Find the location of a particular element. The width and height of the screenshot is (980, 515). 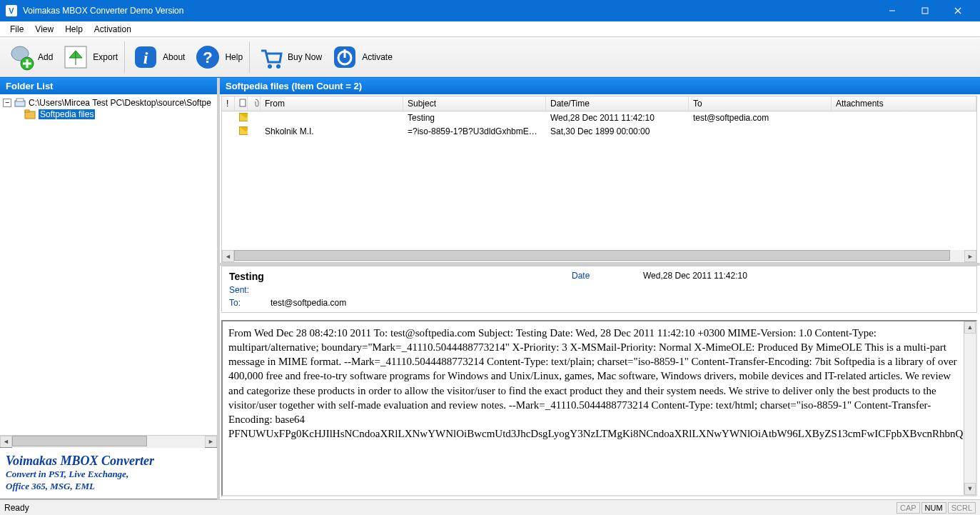

grid-hscroll: ◄ ► is located at coordinates (600, 256).